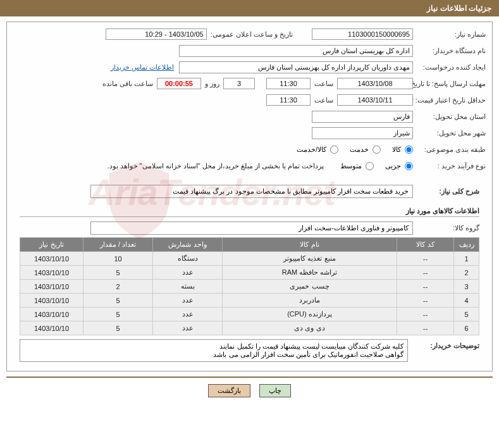 The height and width of the screenshot is (448, 499). What do you see at coordinates (359, 149) in the screenshot?
I see `radio-service-label: خدمت` at bounding box center [359, 149].